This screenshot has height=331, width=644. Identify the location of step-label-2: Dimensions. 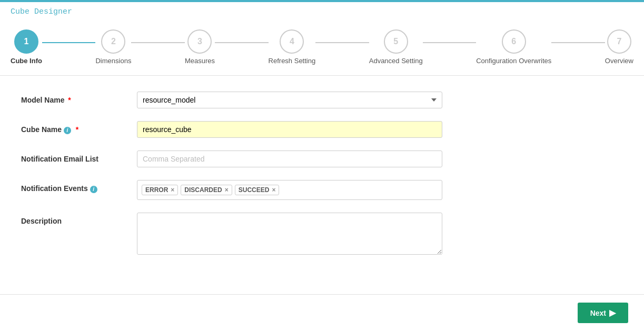
(113, 61).